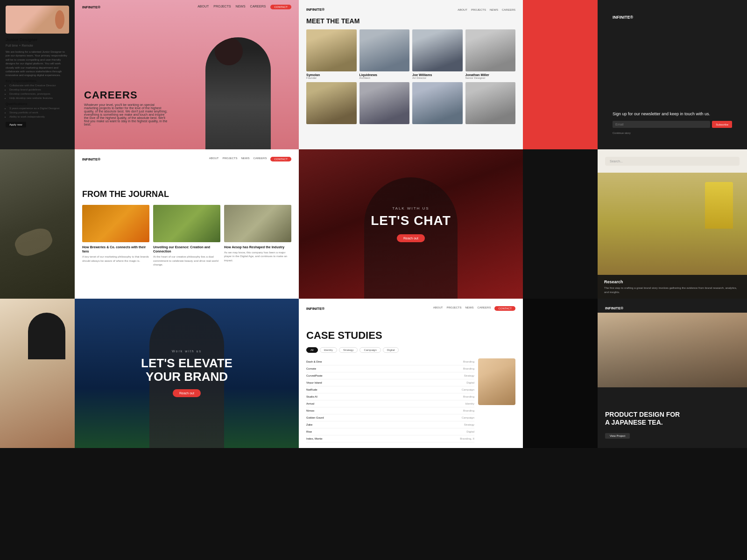 This screenshot has width=747, height=560. Describe the element at coordinates (391, 350) in the screenshot. I see `filter-digital: Digital` at that location.